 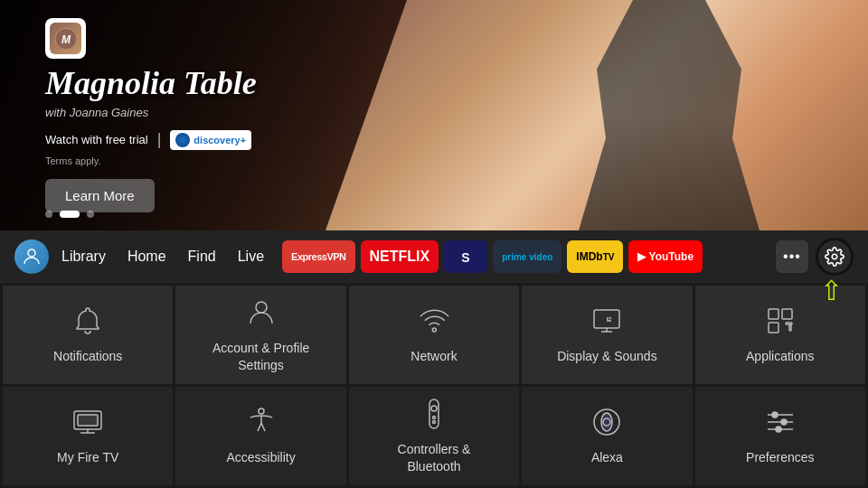 What do you see at coordinates (88, 321) in the screenshot?
I see `bell-icon` at bounding box center [88, 321].